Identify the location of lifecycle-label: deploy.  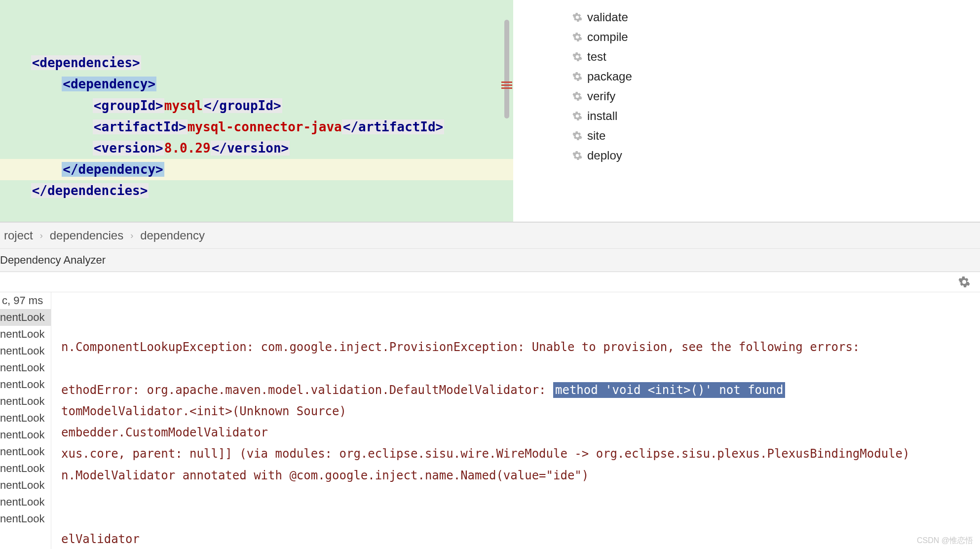
(605, 156).